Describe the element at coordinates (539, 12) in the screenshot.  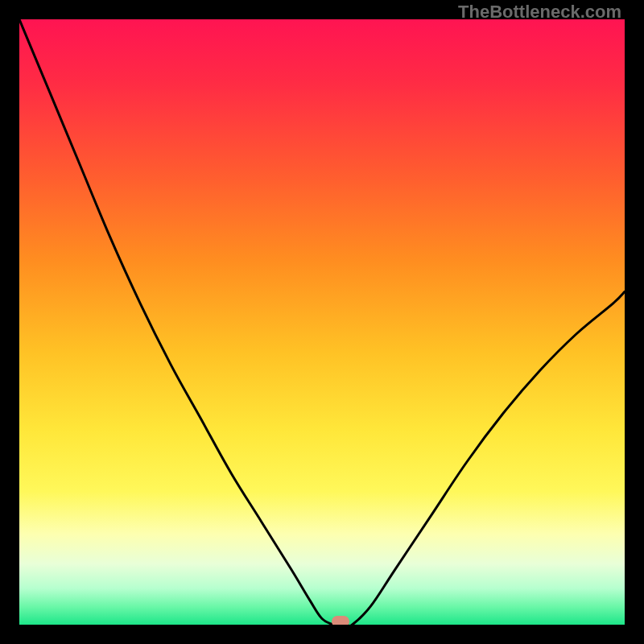
I see `watermark-text: TheBottleneck.com` at that location.